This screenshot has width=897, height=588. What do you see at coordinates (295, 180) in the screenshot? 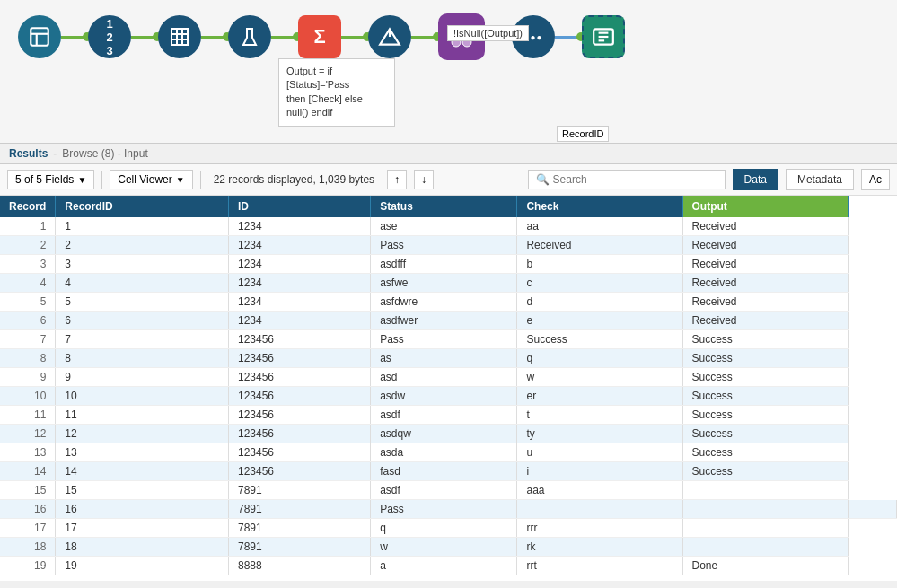
I see `record-info: 22 records displayed, 1,039 bytes` at bounding box center [295, 180].